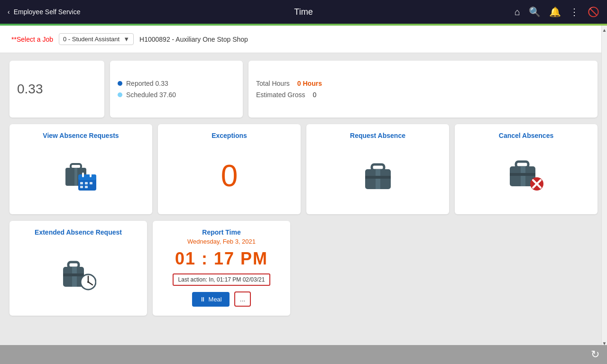 This screenshot has height=364, width=607. Describe the element at coordinates (304, 355) in the screenshot. I see `bottom-bar: ↻` at that location.